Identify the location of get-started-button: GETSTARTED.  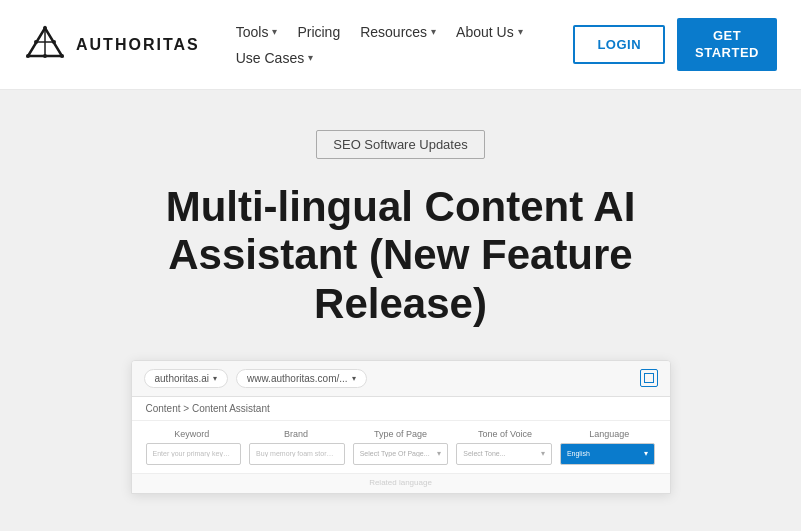
(727, 45).